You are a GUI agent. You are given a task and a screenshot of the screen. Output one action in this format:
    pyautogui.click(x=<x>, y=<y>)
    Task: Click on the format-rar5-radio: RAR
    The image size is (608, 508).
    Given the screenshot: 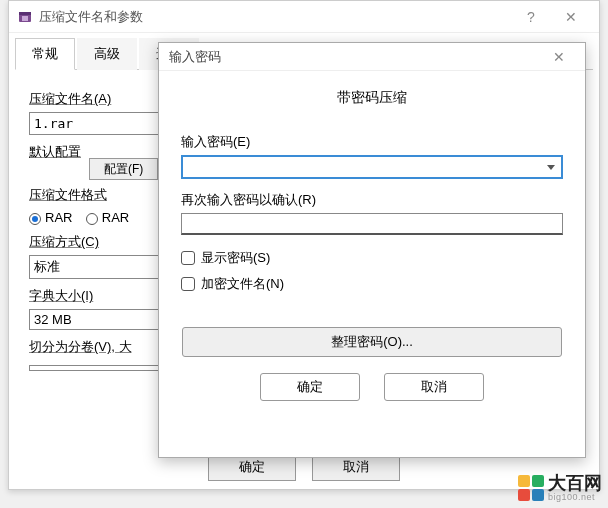 What is the action you would take?
    pyautogui.click(x=108, y=218)
    